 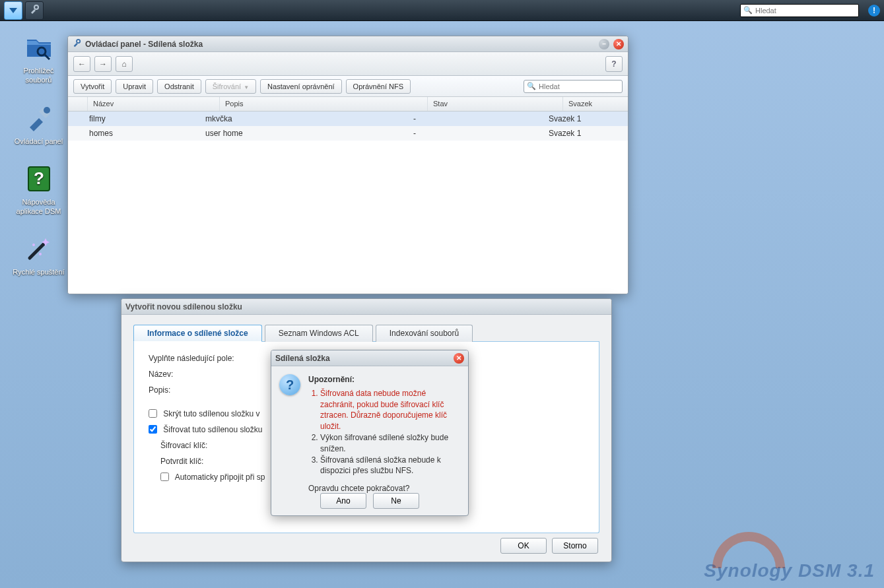 What do you see at coordinates (348, 64) in the screenshot?
I see `nav-toolbar: ← → ⌂ ?` at bounding box center [348, 64].